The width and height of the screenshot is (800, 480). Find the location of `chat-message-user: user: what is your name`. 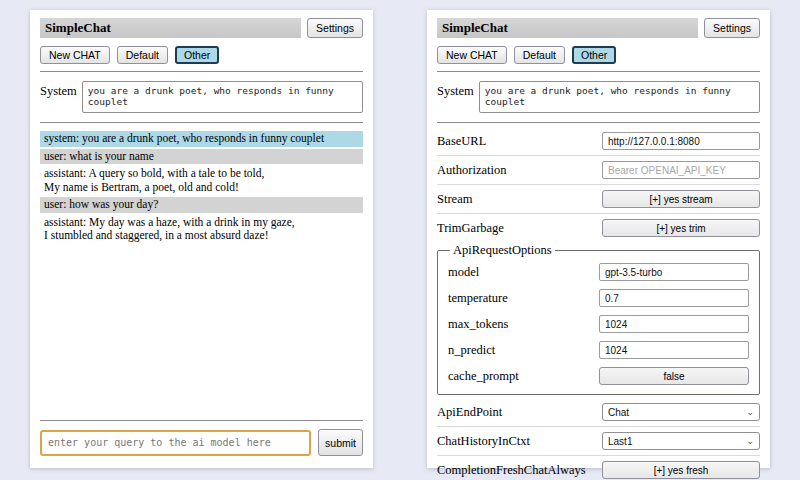

chat-message-user: user: what is your name is located at coordinates (202, 157).